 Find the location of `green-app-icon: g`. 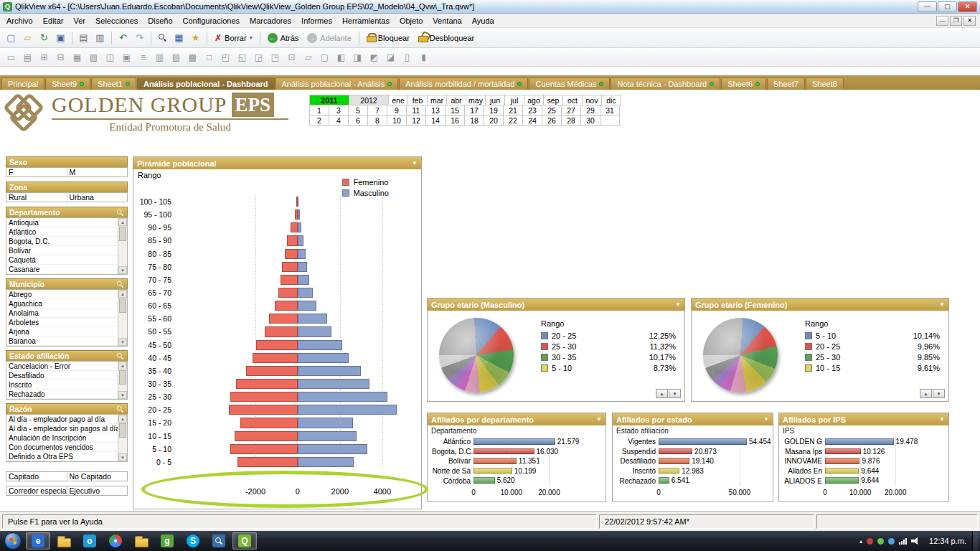

green-app-icon: g is located at coordinates (167, 541).